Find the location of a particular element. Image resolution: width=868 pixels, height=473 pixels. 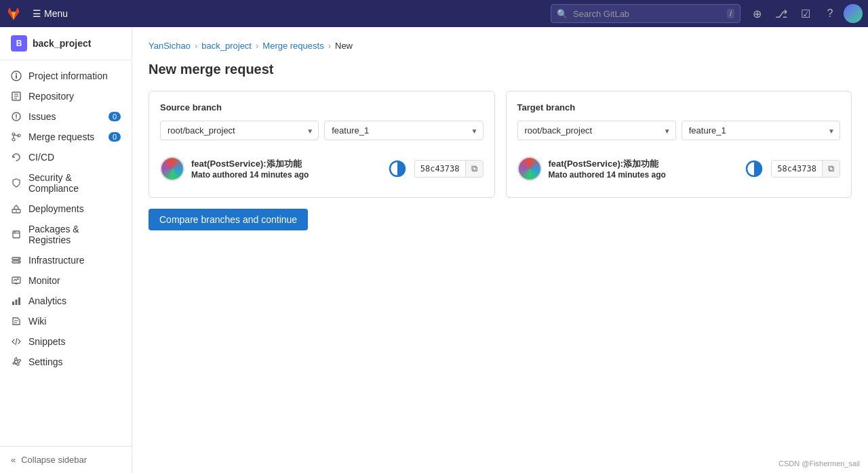

target-copy-hash-button: ⧉ is located at coordinates (831, 169).